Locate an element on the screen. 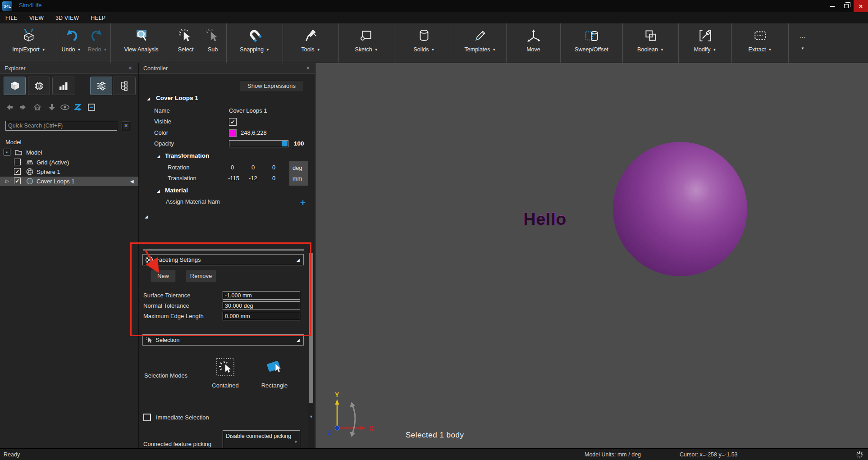 The image size is (868, 460). overflow-caret-icon: ▼ is located at coordinates (803, 49).